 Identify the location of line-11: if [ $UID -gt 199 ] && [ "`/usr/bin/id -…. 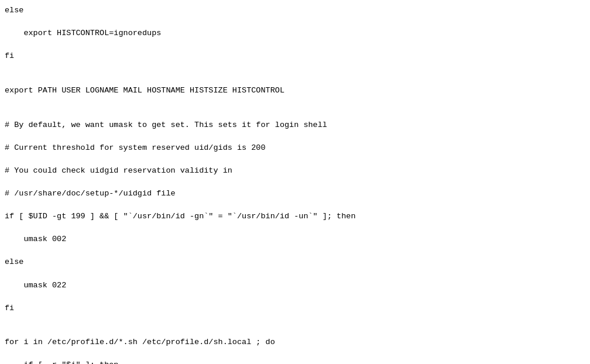
(295, 217).